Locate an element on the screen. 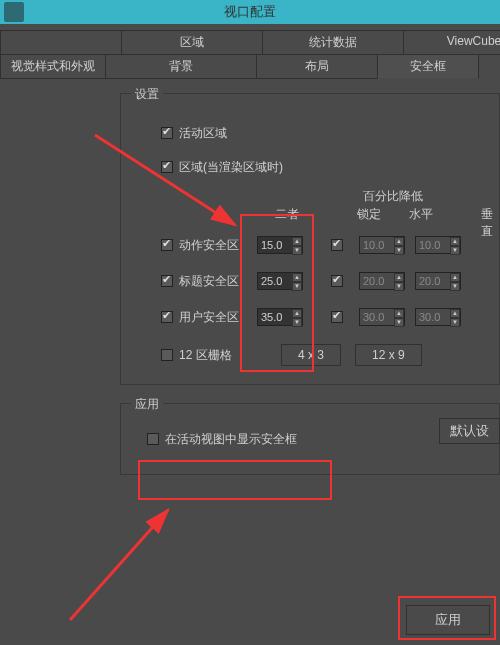 The width and height of the screenshot is (500, 645). tab-stats: 统计数据 is located at coordinates (333, 42).